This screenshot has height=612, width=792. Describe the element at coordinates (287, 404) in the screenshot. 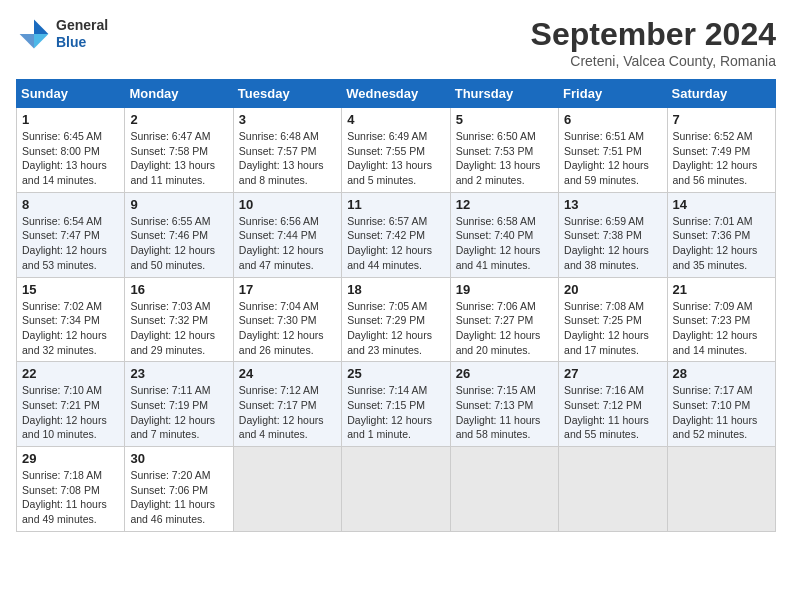

I see `calendar-cell: 24Sunrise: 7:12 AMSunset: 7:17 PMDayligh…` at that location.